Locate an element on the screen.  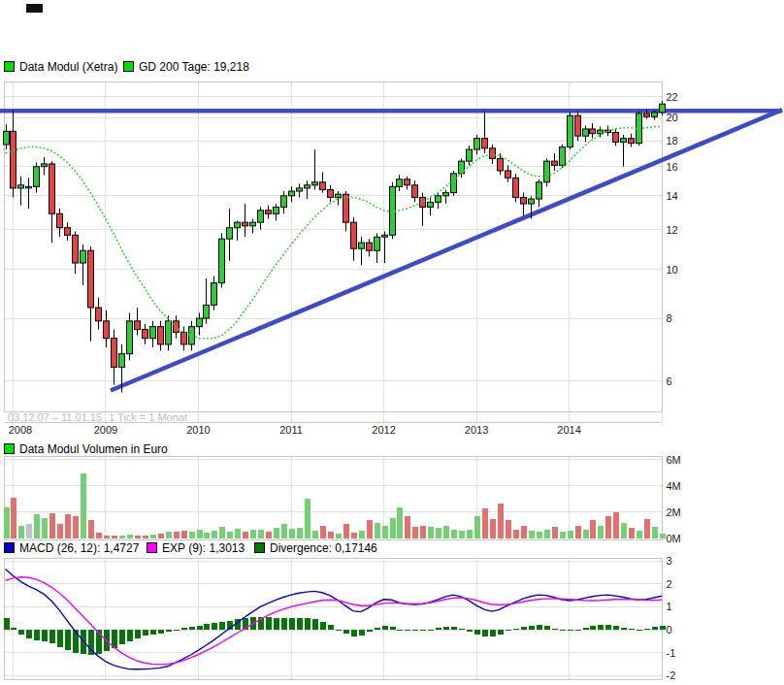
svg-text: 2010 is located at coordinates (198, 429).